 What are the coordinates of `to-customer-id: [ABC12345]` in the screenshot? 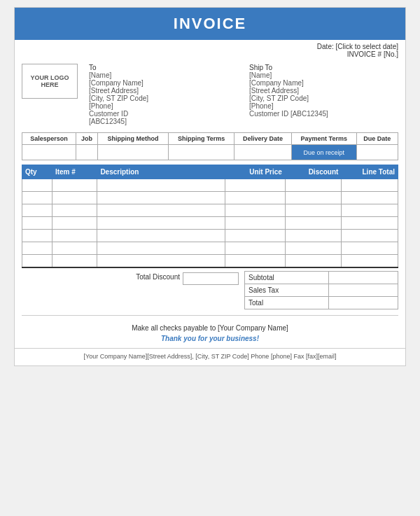 It's located at (164, 122).